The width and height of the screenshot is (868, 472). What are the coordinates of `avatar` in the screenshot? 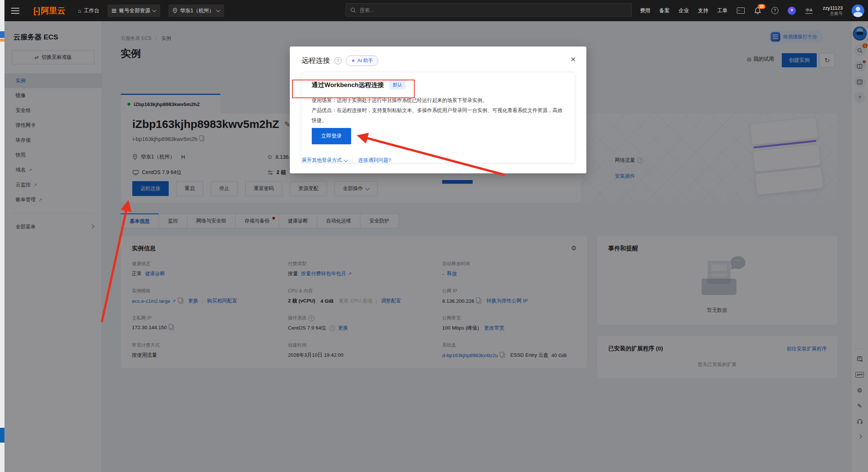 It's located at (858, 11).